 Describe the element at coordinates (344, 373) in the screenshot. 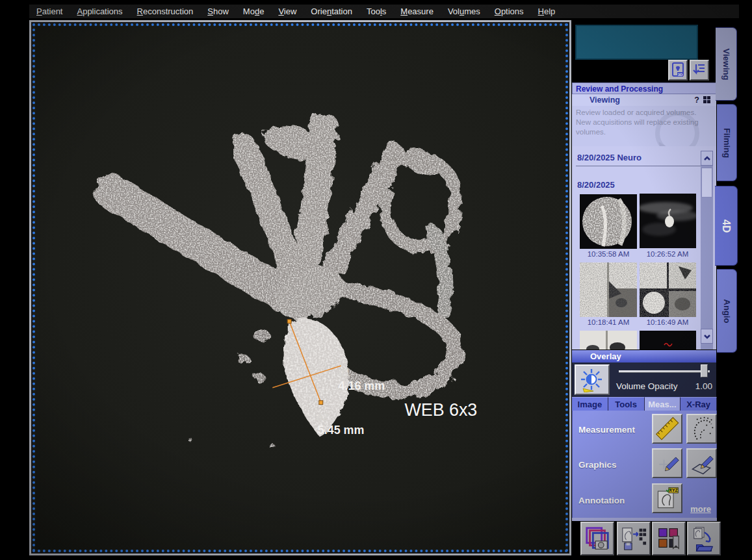

I see `measurement-d1-label: d1` at that location.